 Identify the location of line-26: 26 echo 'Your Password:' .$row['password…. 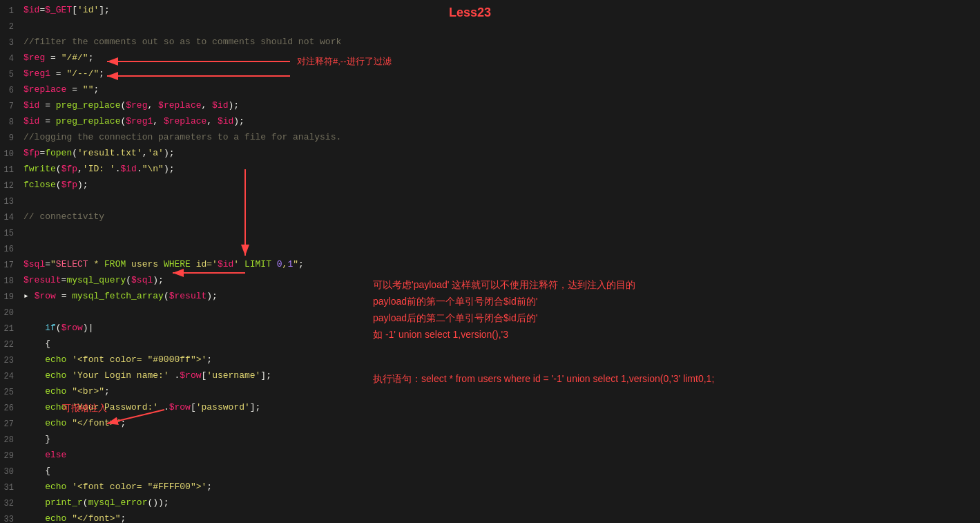
(490, 408).